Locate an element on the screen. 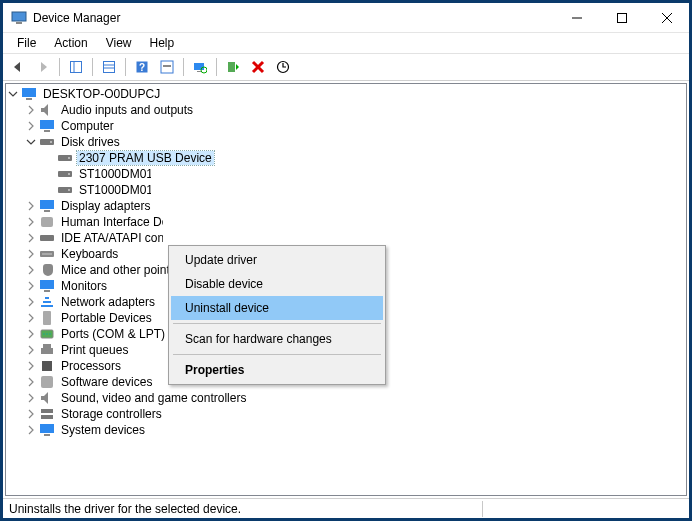 The height and width of the screenshot is (521, 692). network-icon is located at coordinates (47, 302).